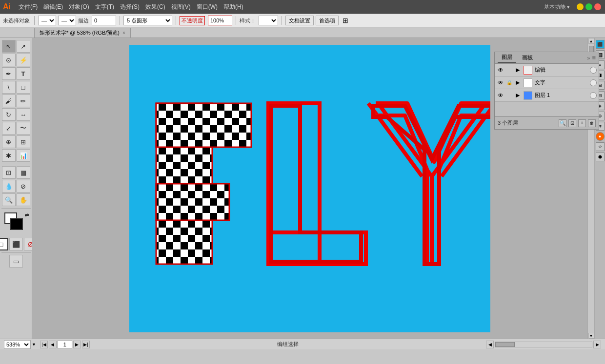 This screenshot has width=605, height=364. Describe the element at coordinates (546, 91) in the screenshot. I see `layers-panel: 图层 画板 » ≡ 👁 ▶ 编辑 👁 🔒 ▶ 文字 👁` at that location.